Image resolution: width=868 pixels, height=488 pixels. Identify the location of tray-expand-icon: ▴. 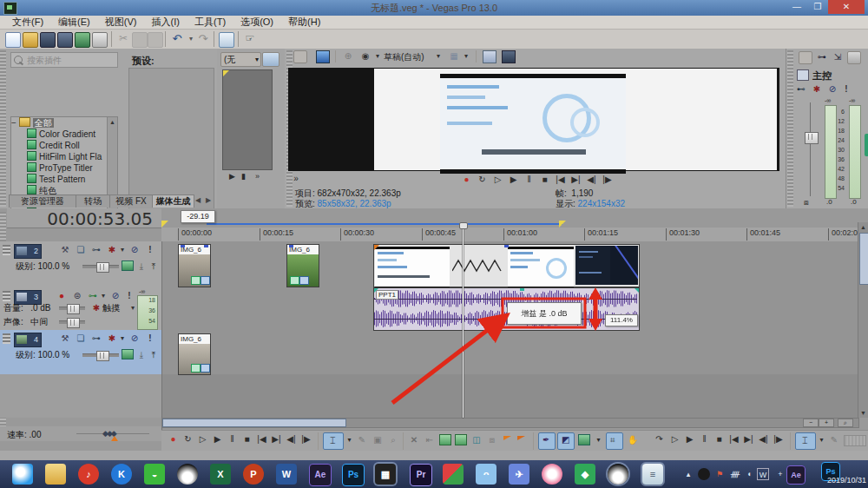
(688, 474).